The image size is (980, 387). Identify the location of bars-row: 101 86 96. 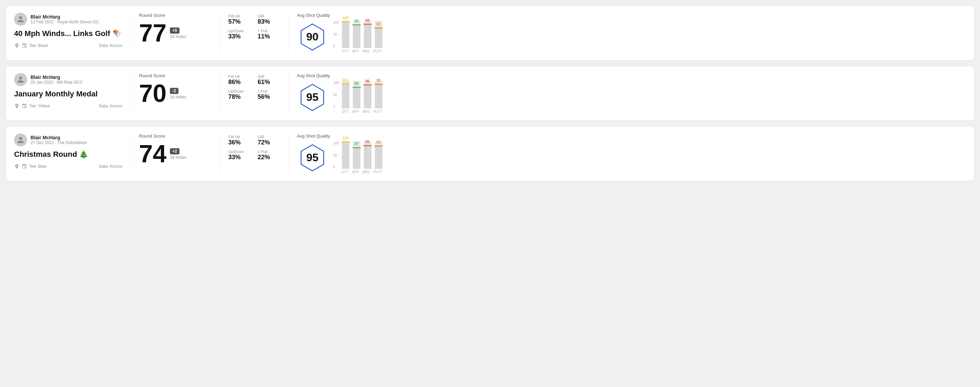
(362, 95).